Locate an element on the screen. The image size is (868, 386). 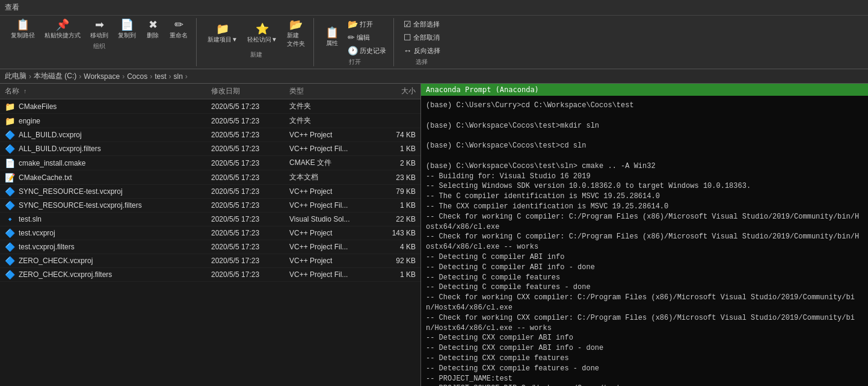
toolbar-ribbon: 📋 复制路径 📌 粘贴快捷方式 ➡ 移动到 📄 复制到 ✖ 删除 is located at coordinates (434, 42).